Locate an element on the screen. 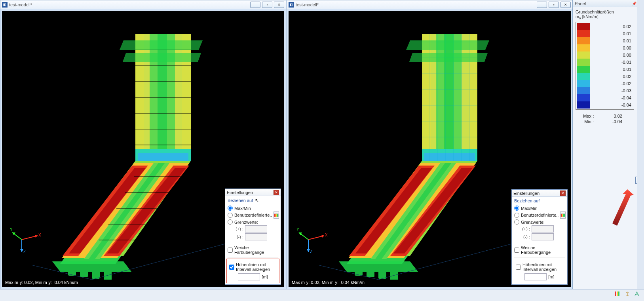 The image size is (644, 301). cursor-icon: ↖ is located at coordinates (257, 200).